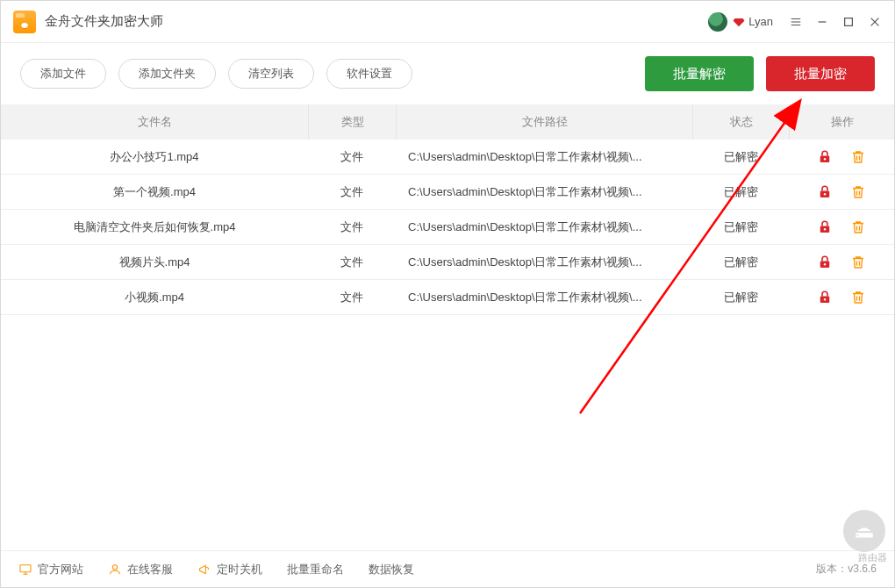 Image resolution: width=895 pixels, height=588 pixels. What do you see at coordinates (154, 191) in the screenshot?
I see `cell-name: 第一个视频.mp4` at bounding box center [154, 191].